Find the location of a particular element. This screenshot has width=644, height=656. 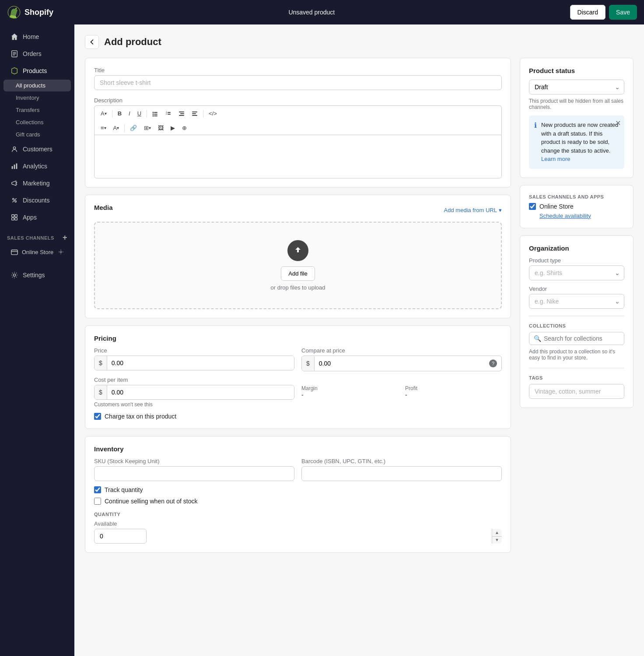

sidebar-item-online-store: Online Store is located at coordinates (37, 252).